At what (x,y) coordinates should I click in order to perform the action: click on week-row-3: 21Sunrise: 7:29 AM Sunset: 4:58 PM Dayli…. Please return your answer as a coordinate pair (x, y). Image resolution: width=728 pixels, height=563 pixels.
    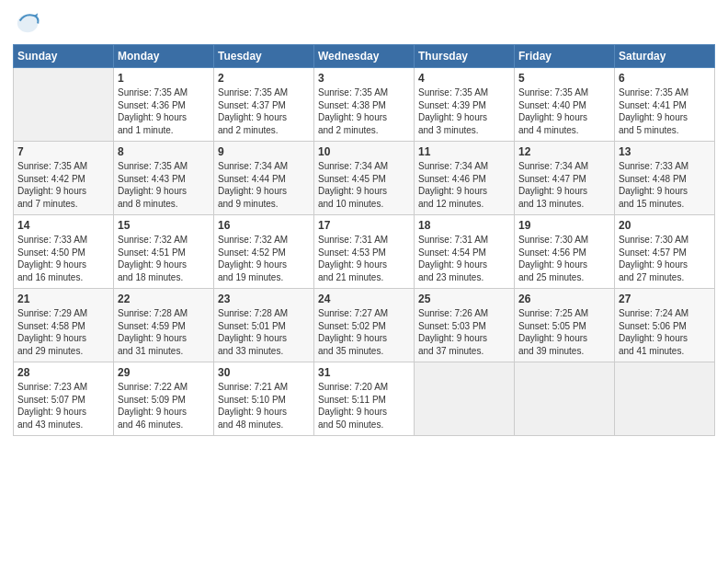
    Looking at the image, I should click on (364, 326).